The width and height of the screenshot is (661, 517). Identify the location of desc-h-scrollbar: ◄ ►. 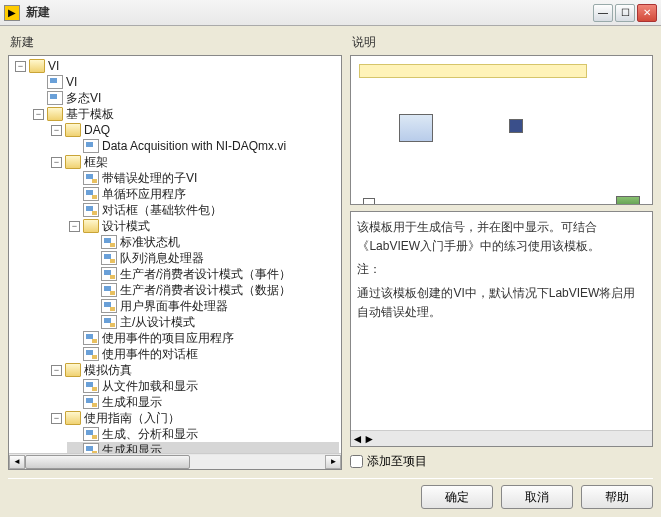
(502, 438).